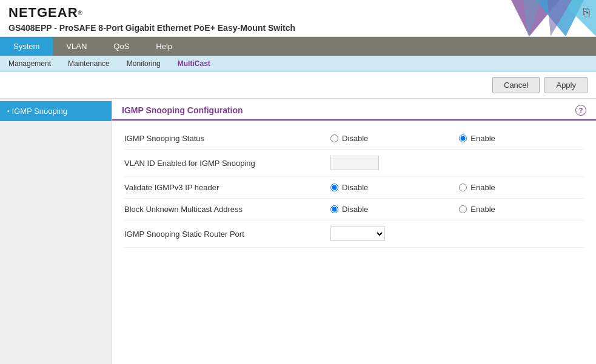  Describe the element at coordinates (355, 163) in the screenshot. I see `controls-vlan-id` at that location.